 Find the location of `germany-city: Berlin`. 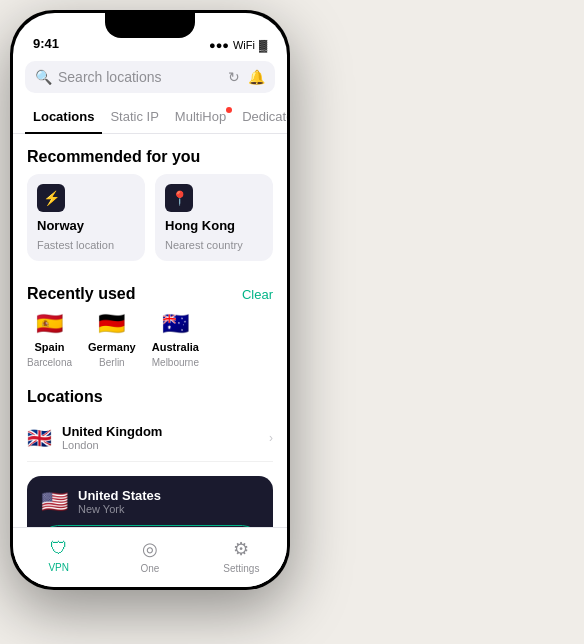

germany-city: Berlin is located at coordinates (112, 362).